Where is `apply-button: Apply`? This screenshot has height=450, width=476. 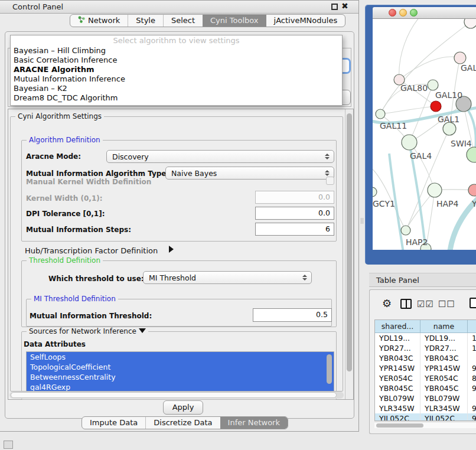 apply-button: Apply is located at coordinates (183, 407).